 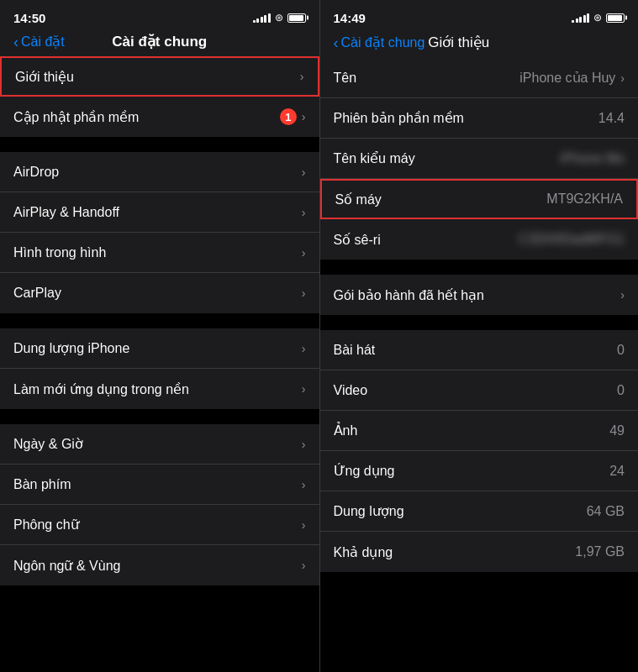 I want to click on item-label-lam-moi: Làm mới ứng dụng trong nền, so click(x=101, y=390).